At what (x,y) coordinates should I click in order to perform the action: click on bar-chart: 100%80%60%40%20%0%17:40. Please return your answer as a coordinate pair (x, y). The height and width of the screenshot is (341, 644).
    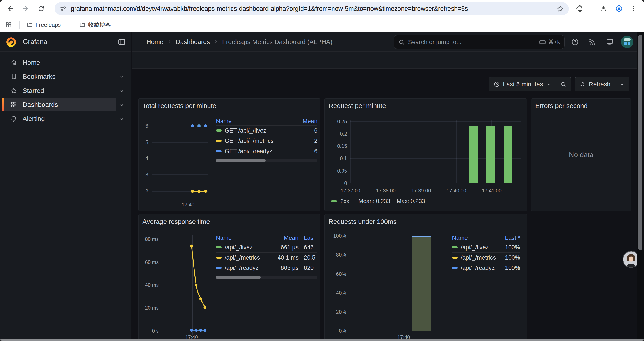
    Looking at the image, I should click on (426, 278).